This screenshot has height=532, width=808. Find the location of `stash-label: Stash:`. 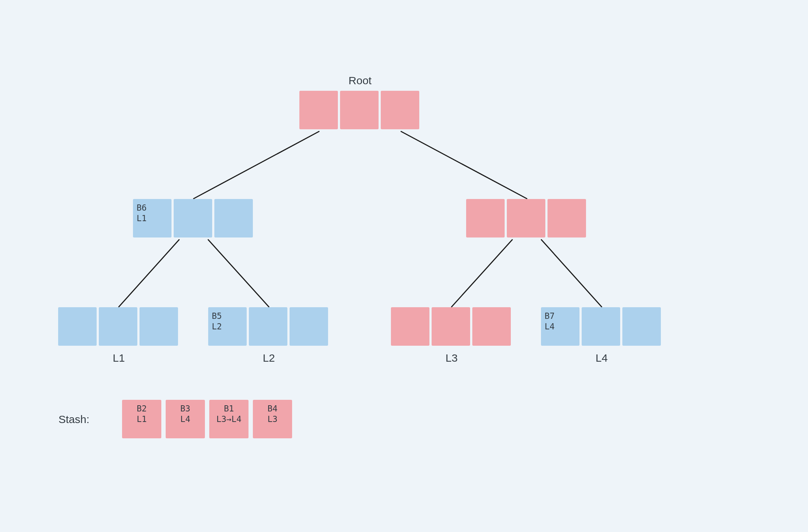

stash-label: Stash: is located at coordinates (74, 419).